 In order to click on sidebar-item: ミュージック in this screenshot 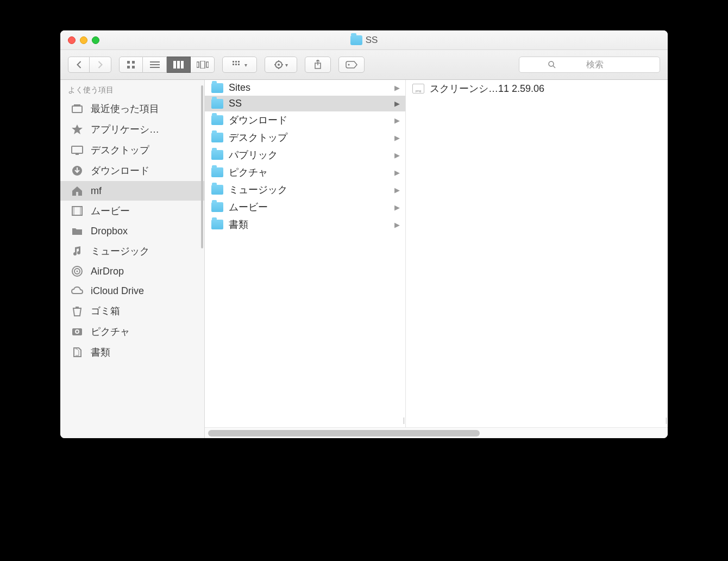, I will do `click(133, 251)`.